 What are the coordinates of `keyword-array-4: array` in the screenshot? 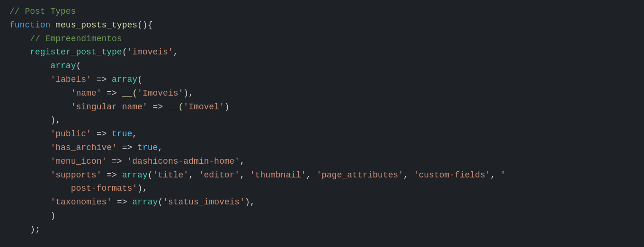 It's located at (145, 203).